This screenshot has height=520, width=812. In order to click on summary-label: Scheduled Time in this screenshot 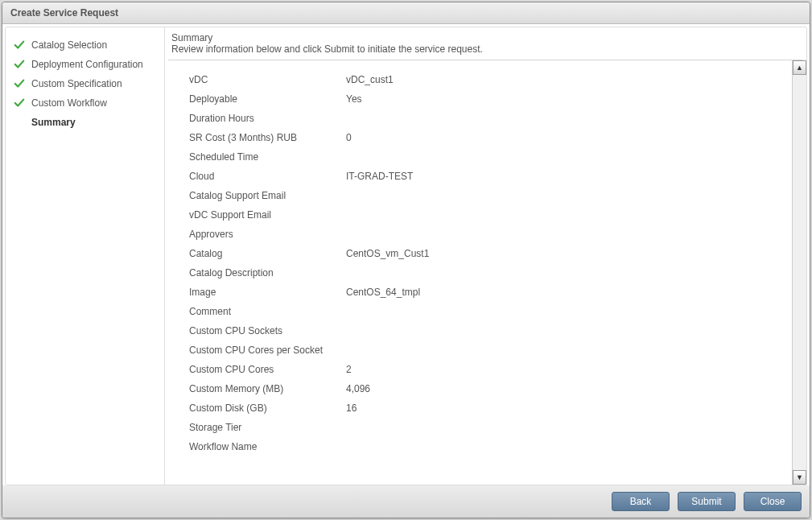, I will do `click(267, 157)`.